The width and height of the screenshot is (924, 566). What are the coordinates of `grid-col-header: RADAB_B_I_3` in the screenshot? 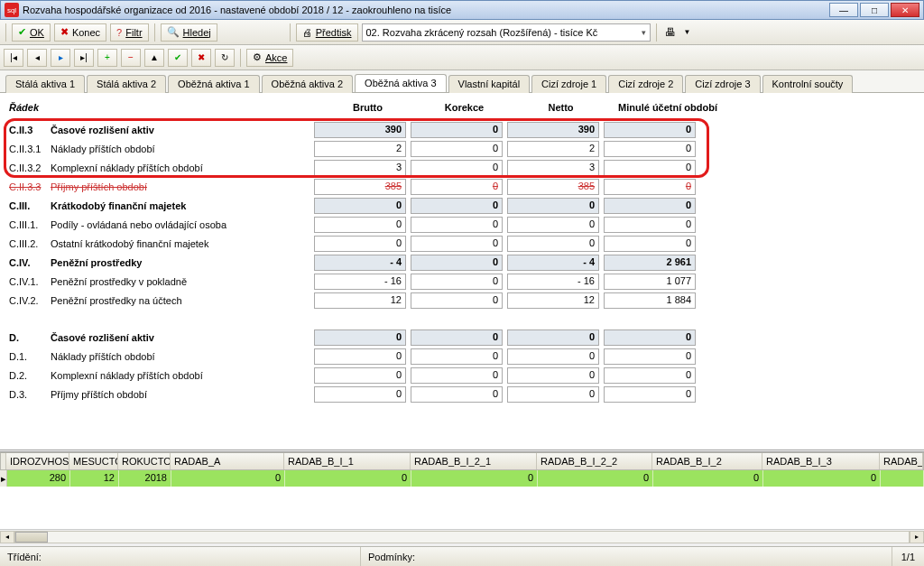 It's located at (821, 461).